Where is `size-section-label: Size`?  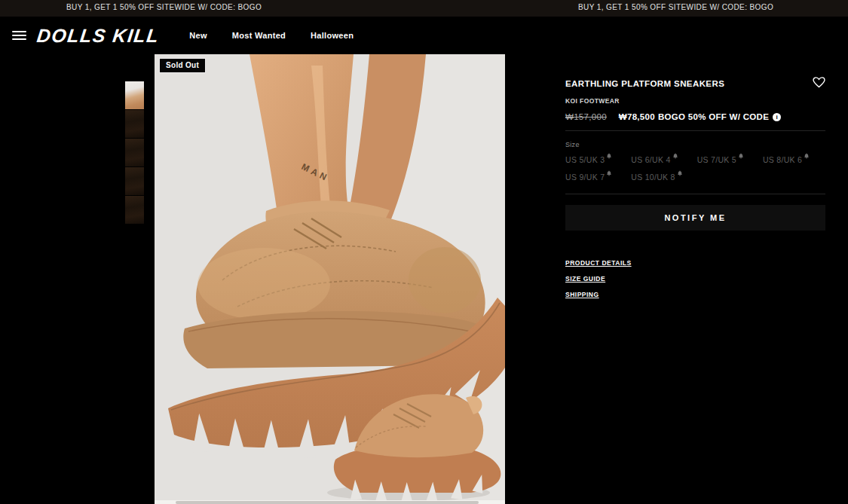 size-section-label: Size is located at coordinates (695, 145).